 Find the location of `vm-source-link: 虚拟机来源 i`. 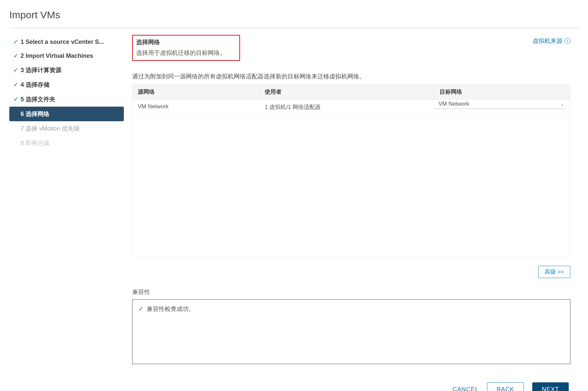

vm-source-link: 虚拟机来源 i is located at coordinates (551, 41).